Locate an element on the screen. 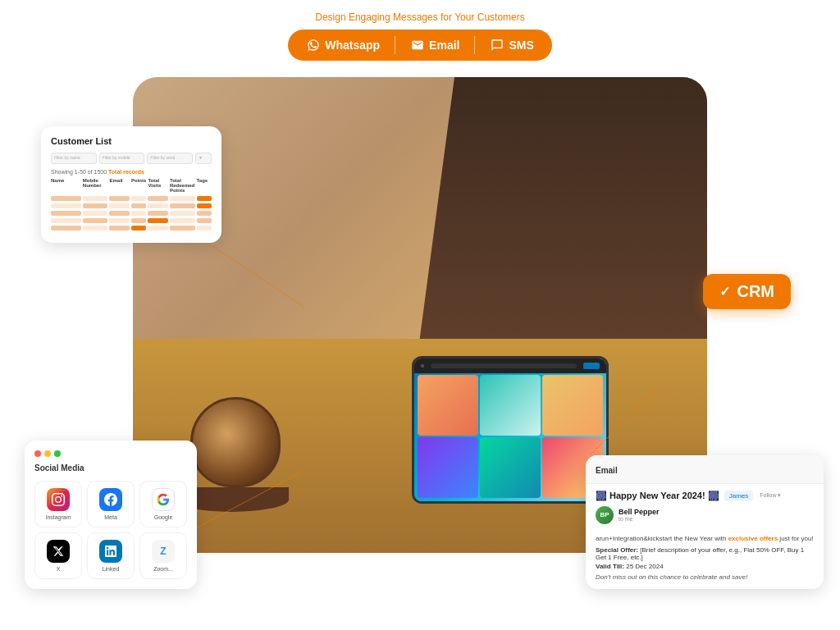  email-intro-text: arun+Integration&kickstart the New Year … is located at coordinates (705, 538).